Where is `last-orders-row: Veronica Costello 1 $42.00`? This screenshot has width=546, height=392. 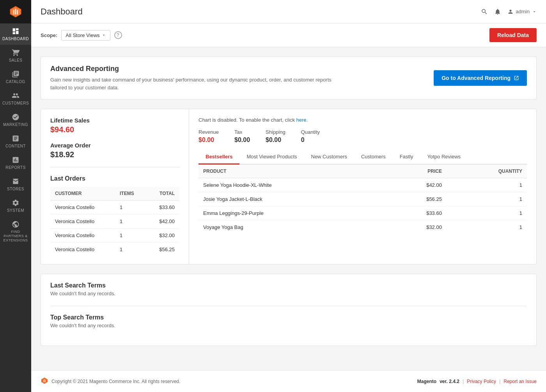 last-orders-row: Veronica Costello 1 $42.00 is located at coordinates (115, 222).